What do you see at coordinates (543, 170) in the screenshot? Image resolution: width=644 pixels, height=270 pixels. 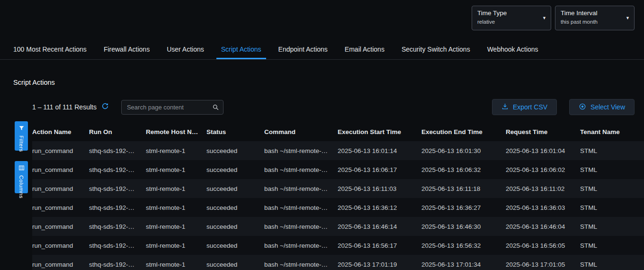 I see `table-cell: 2025-06-13 16:06:02` at bounding box center [543, 170].